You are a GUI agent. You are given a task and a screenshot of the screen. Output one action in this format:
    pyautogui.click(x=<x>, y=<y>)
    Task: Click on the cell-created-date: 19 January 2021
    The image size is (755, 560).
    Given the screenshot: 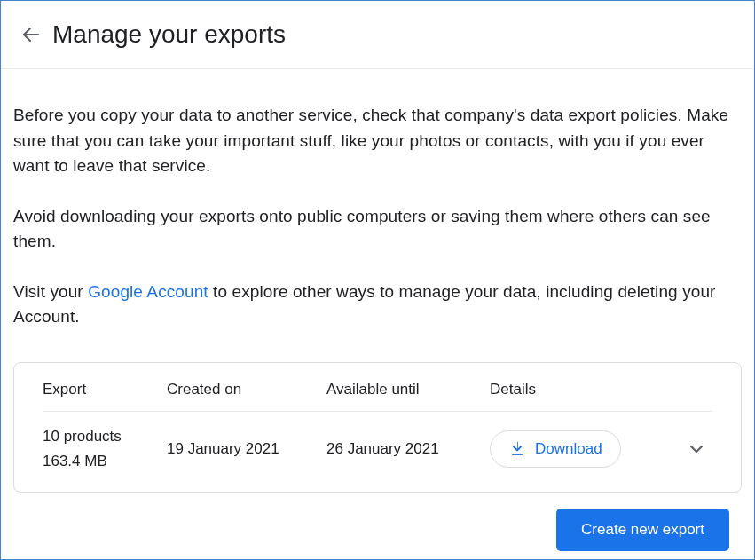 What is the action you would take?
    pyautogui.click(x=247, y=449)
    